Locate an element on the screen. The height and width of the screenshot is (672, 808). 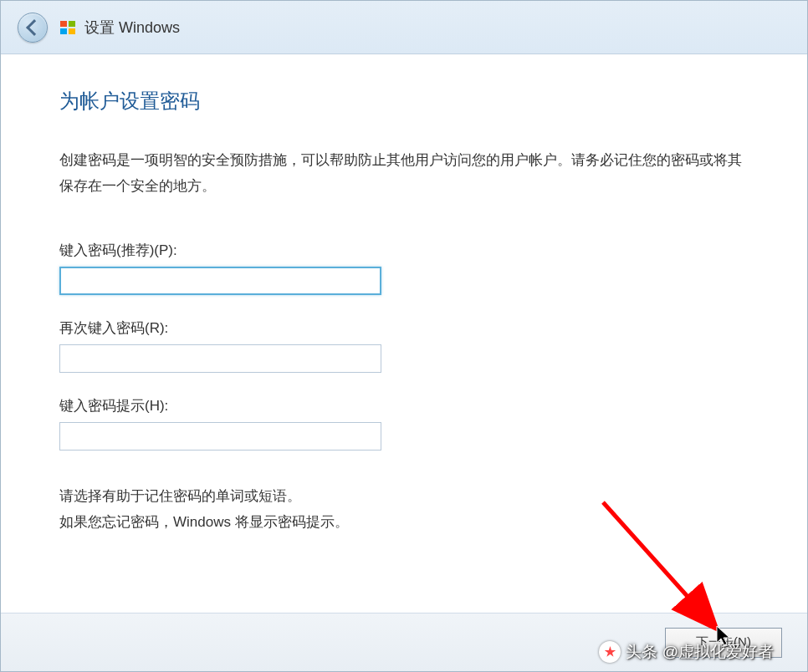
confirm-password-input is located at coordinates (221, 359).